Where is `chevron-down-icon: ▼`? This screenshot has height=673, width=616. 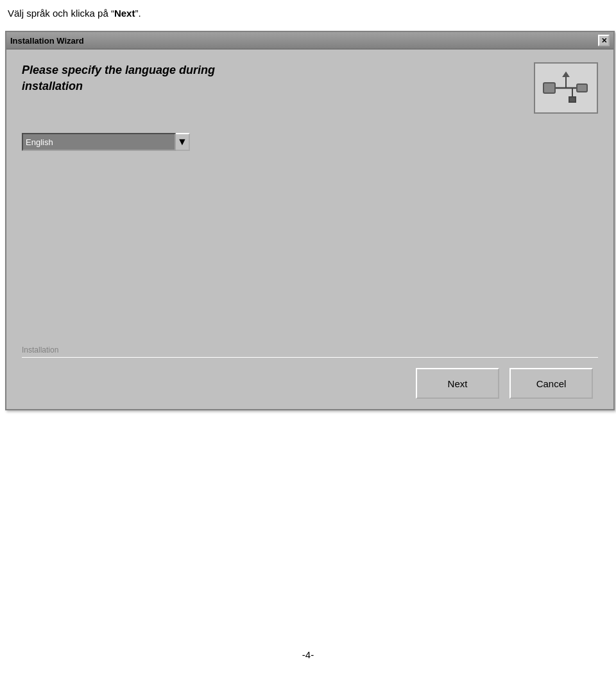 chevron-down-icon: ▼ is located at coordinates (182, 142).